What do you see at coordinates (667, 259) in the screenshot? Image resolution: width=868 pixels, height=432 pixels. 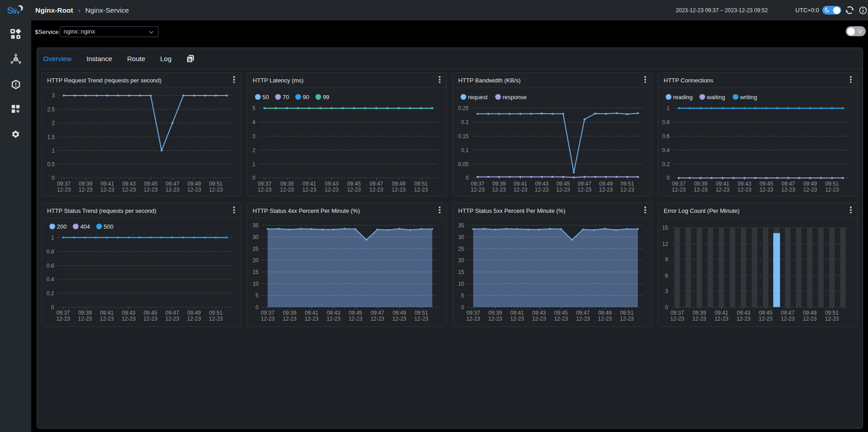 I see `svg-text: 9` at bounding box center [667, 259].